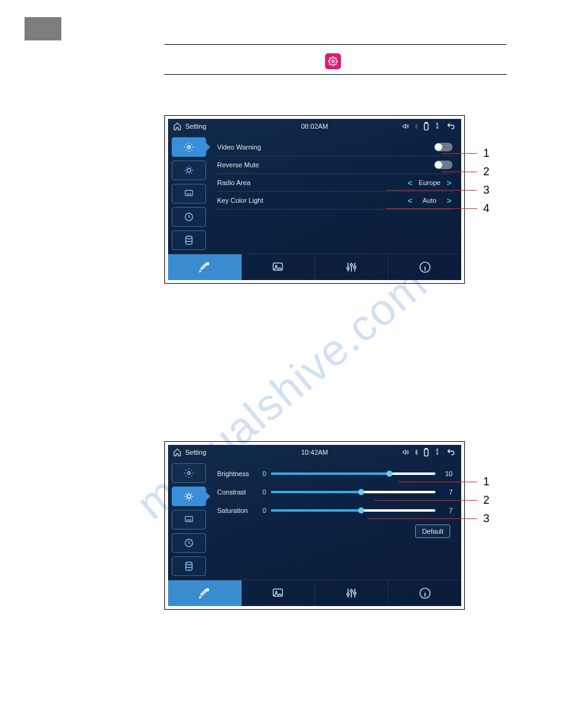  What do you see at coordinates (315, 126) in the screenshot?
I see `status-bar: Setting 08:02AM` at bounding box center [315, 126].